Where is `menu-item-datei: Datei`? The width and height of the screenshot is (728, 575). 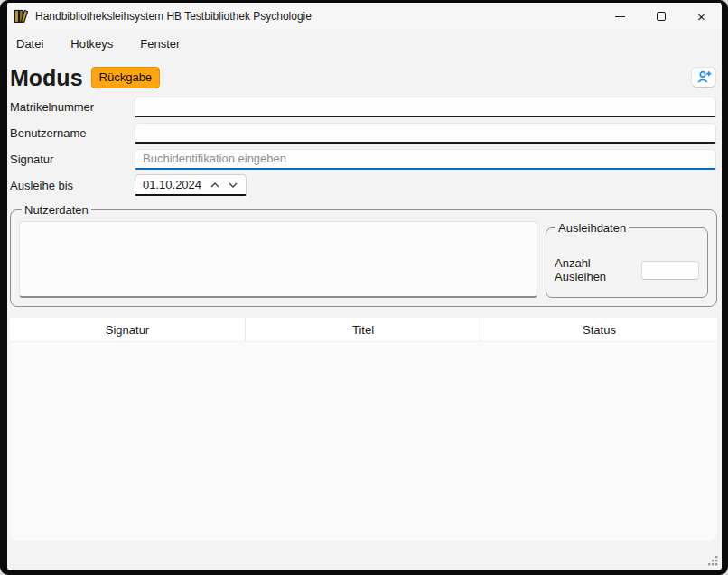 menu-item-datei: Datei is located at coordinates (30, 43).